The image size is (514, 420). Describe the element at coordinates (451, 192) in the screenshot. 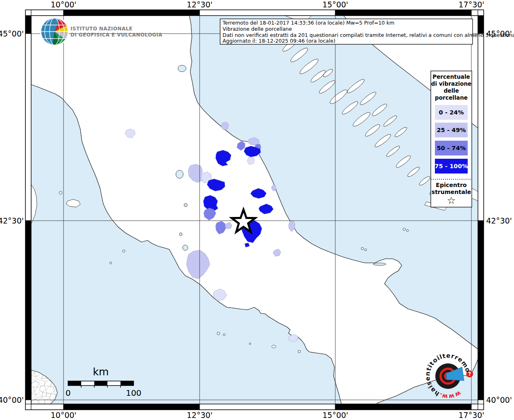

I see `legend-epicenter-line-2: strumentale` at that location.